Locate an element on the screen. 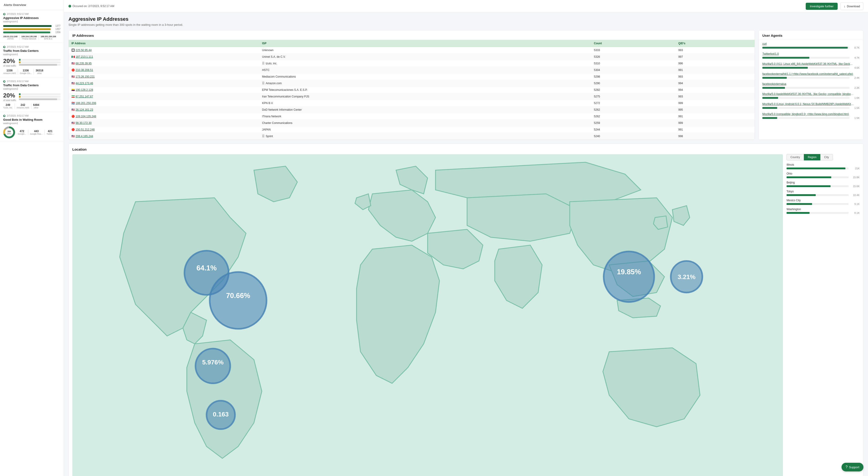  table-row: 🔴 210.38.208.51 HSTC 5304 991 is located at coordinates (412, 70).